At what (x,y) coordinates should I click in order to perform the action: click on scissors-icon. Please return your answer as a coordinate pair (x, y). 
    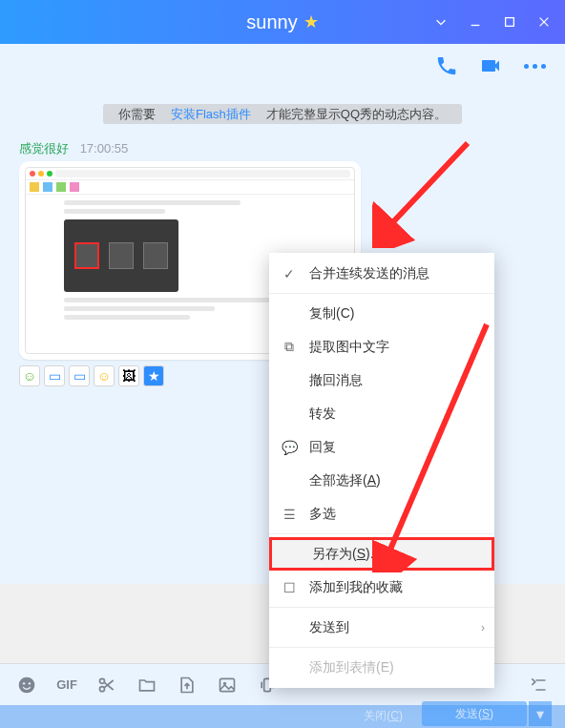
    Looking at the image, I should click on (107, 685).